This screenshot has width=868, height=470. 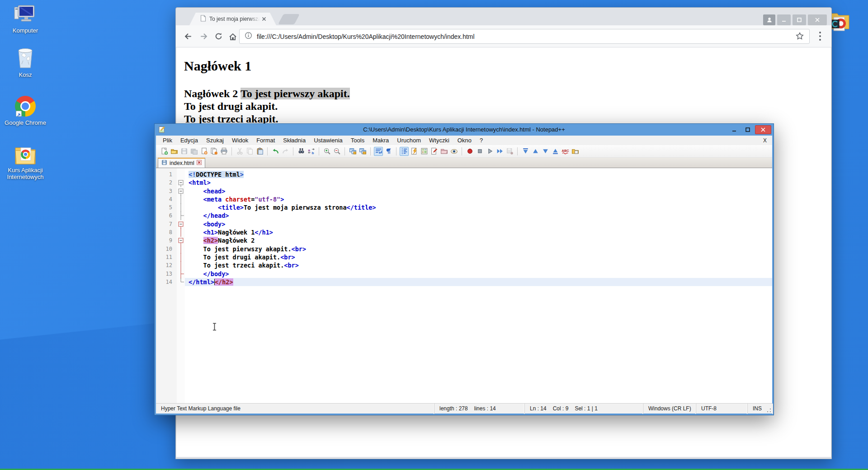 What do you see at coordinates (204, 151) in the screenshot?
I see `close-file-icon` at bounding box center [204, 151].